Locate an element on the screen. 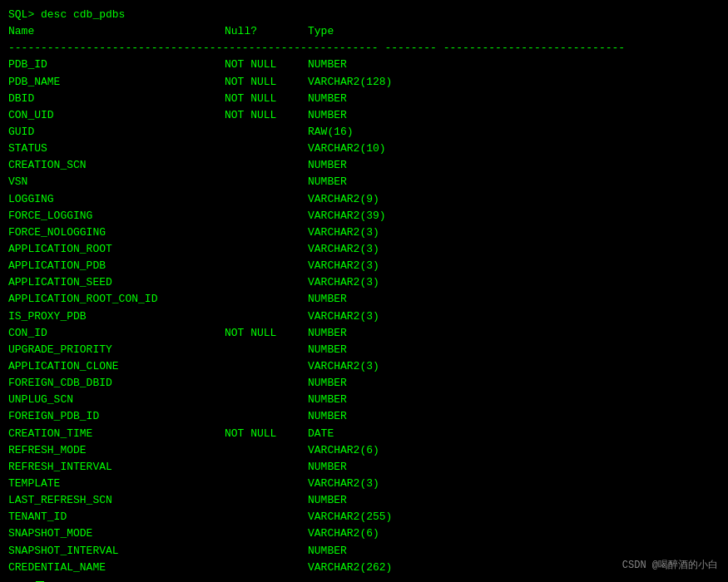 The width and height of the screenshot is (728, 582). table-row: CREATION_TIMENOT NULLDATE is located at coordinates (364, 434).